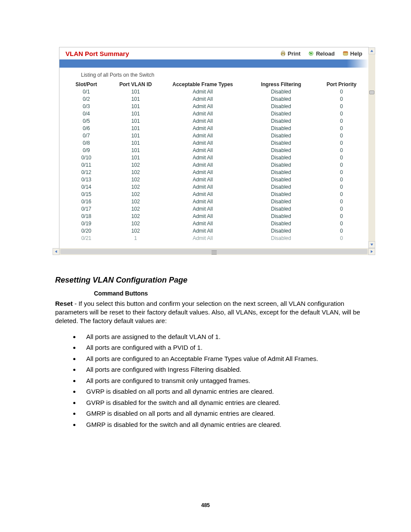  What do you see at coordinates (214, 216) in the screenshot?
I see `table-row: 0/18102Admit AllDisabled0` at bounding box center [214, 216].